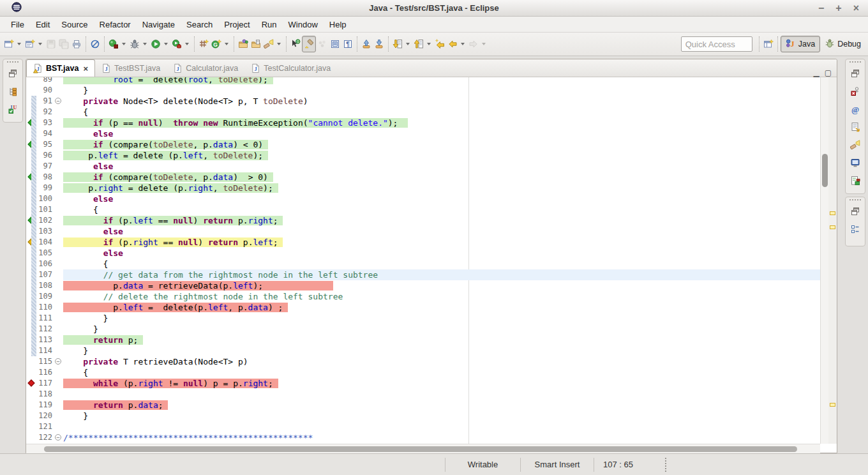  I want to click on code-text: root = delete(root, toDelete);, so click(442, 81).